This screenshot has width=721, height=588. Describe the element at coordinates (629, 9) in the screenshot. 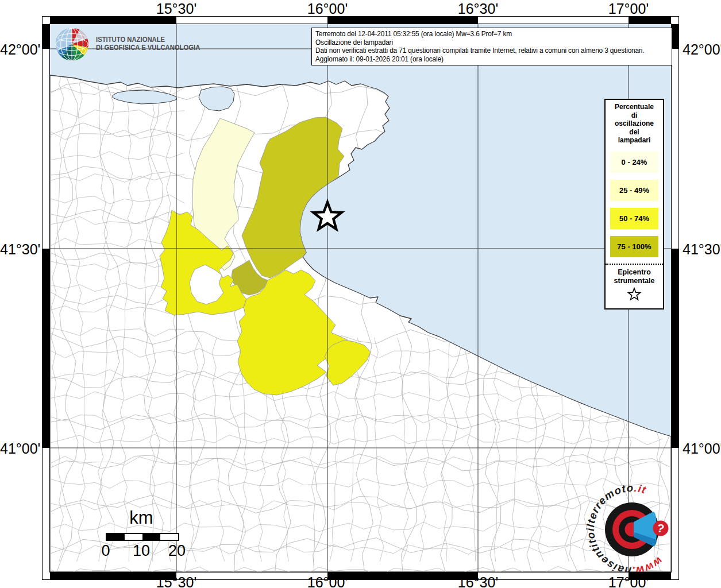

I see `lon-label-top-4: 17°00'` at that location.